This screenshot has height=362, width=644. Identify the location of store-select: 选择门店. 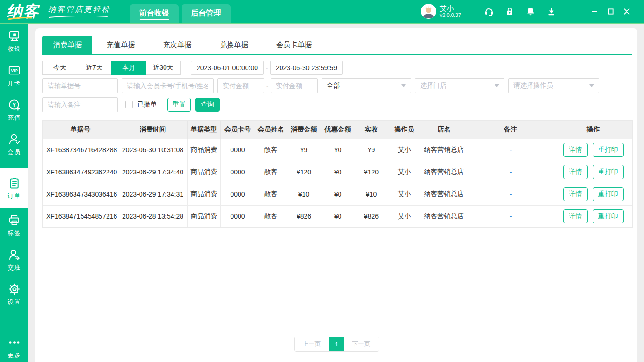
(460, 86).